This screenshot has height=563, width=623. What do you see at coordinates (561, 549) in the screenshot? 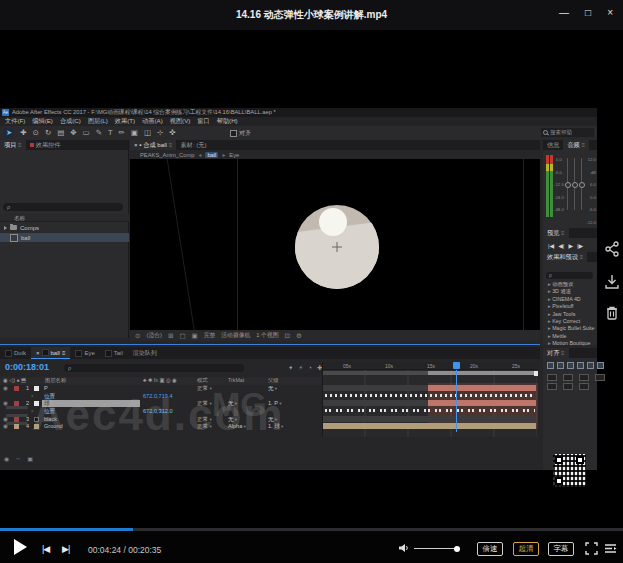
I see `subtitle-button: 字幕` at bounding box center [561, 549].